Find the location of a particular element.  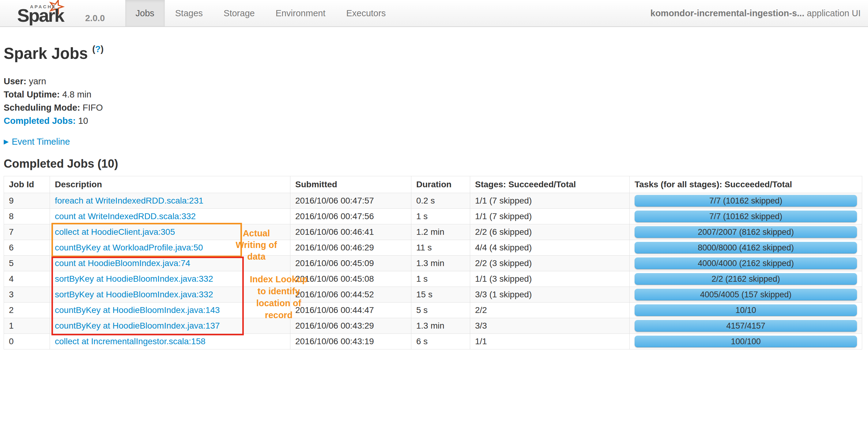

description-cell: countByKey at HoodieBloomIndex.java:143 is located at coordinates (170, 310).